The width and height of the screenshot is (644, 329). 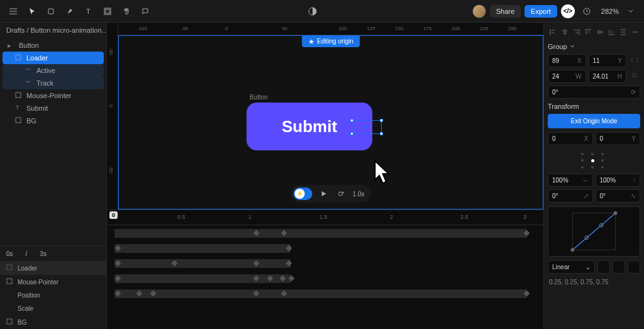 What do you see at coordinates (611, 32) in the screenshot?
I see `align-bottom-icon` at bounding box center [611, 32].